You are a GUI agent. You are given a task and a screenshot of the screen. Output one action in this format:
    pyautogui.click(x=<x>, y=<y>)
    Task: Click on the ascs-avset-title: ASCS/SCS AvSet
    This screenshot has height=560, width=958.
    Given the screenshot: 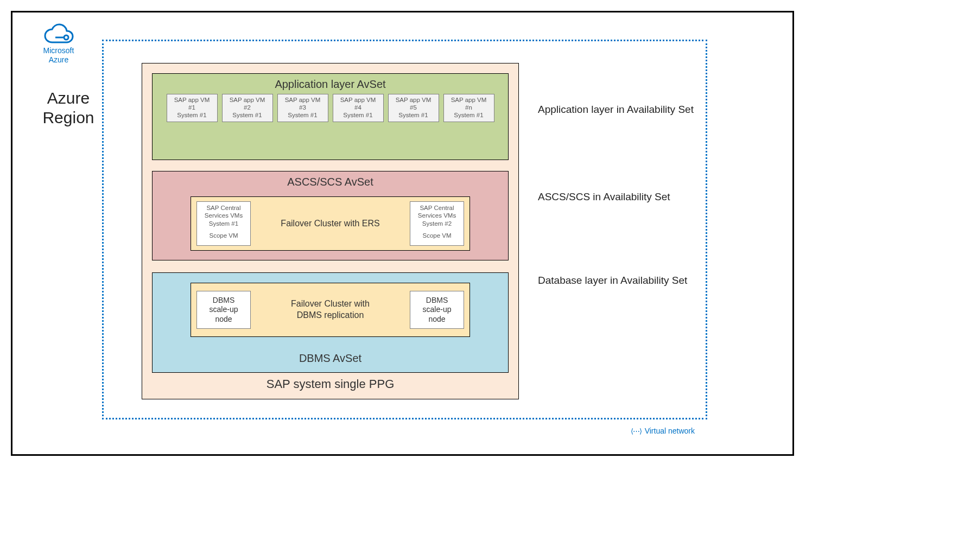 What is the action you would take?
    pyautogui.click(x=330, y=181)
    